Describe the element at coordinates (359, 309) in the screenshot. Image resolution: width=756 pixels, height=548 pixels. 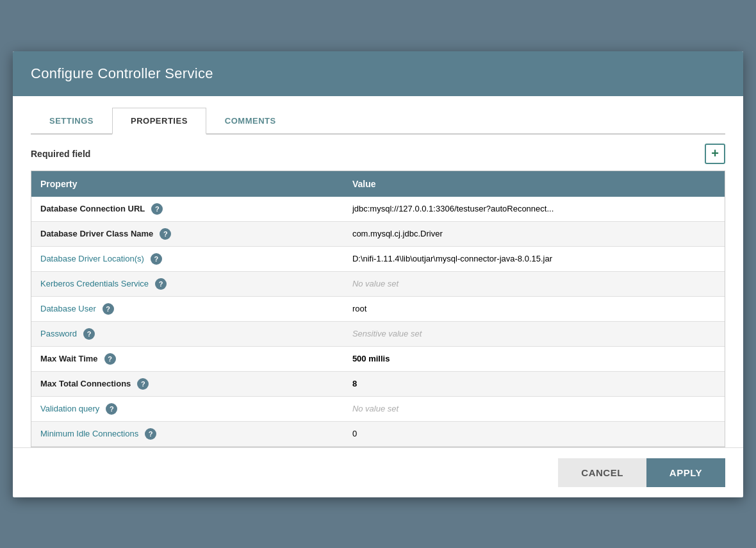
I see `prop-value: root` at that location.